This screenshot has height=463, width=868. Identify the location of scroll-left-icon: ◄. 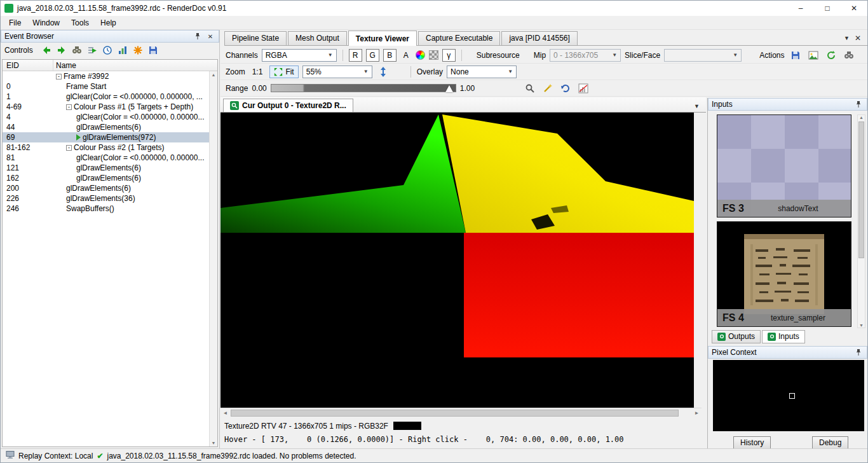
(225, 413).